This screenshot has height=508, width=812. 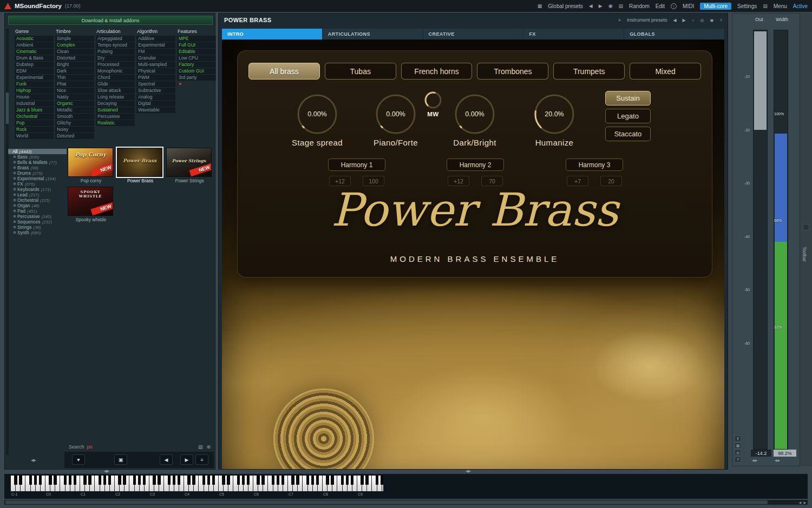 I want to click on width-meter, so click(x=781, y=240).